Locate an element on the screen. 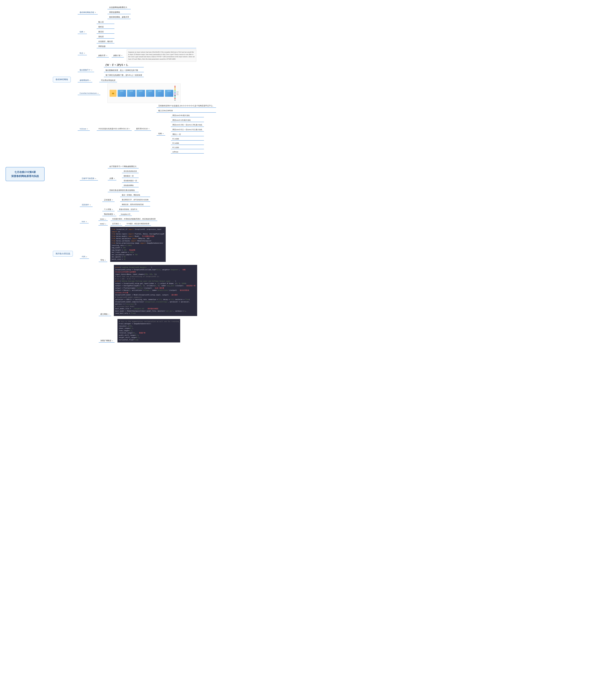  cnn-output-label: 输出图像尺寸 is located at coordinates (86, 70).